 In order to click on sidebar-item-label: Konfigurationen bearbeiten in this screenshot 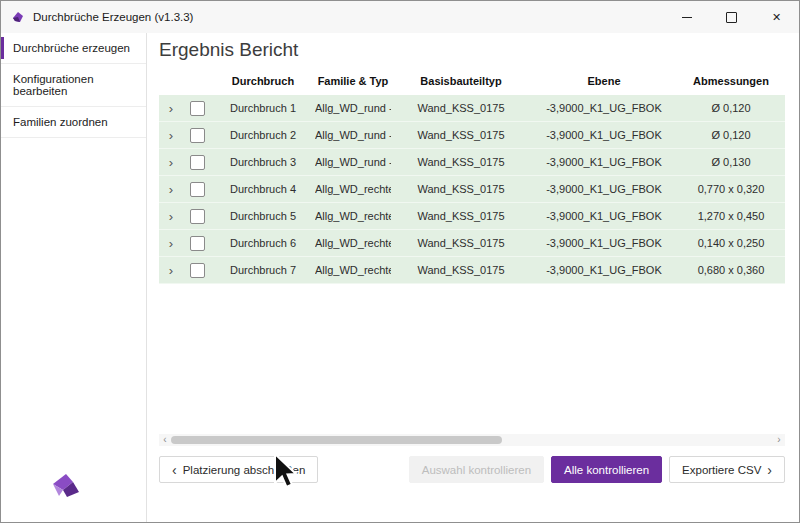, I will do `click(54, 85)`.